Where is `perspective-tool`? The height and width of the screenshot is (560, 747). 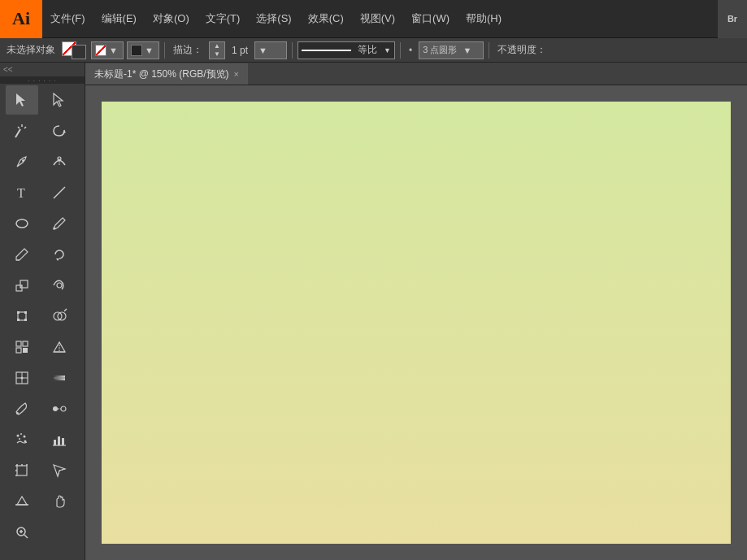 perspective-tool is located at coordinates (59, 347).